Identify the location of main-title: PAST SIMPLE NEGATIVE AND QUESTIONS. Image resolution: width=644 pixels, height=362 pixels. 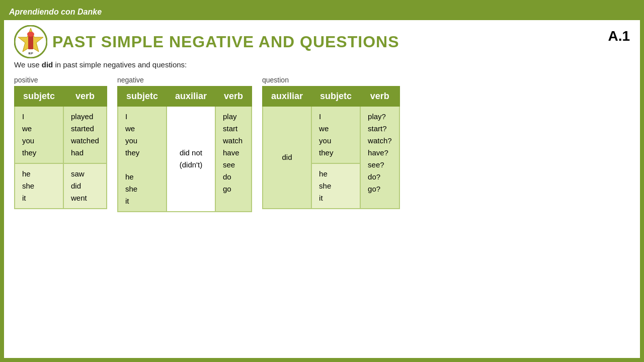
(225, 42).